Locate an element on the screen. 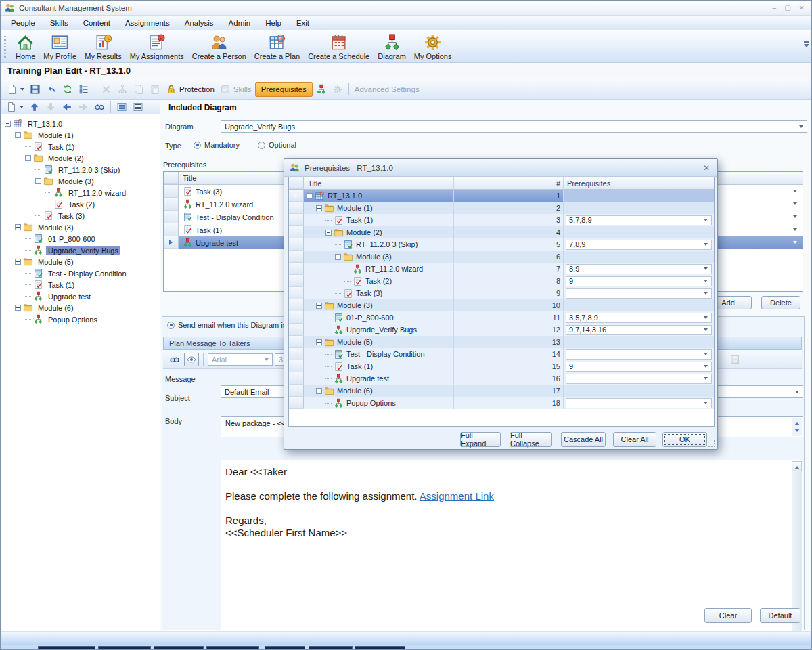 This screenshot has width=812, height=650. tree-item-module-1: Module (1) is located at coordinates (80, 135).